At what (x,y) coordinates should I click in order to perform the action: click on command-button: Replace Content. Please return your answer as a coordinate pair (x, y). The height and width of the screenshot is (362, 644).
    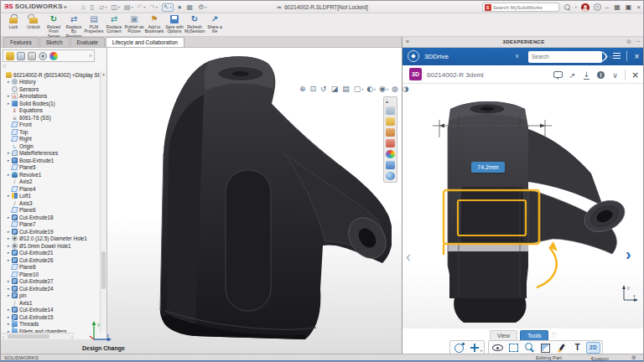
    Looking at the image, I should click on (114, 25).